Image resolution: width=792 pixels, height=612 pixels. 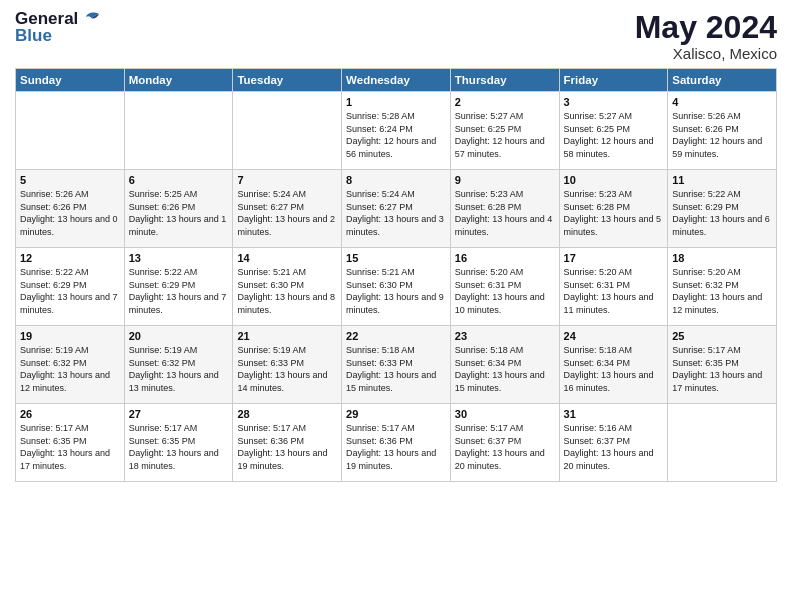 What do you see at coordinates (287, 336) in the screenshot?
I see `day-number: 21` at bounding box center [287, 336].